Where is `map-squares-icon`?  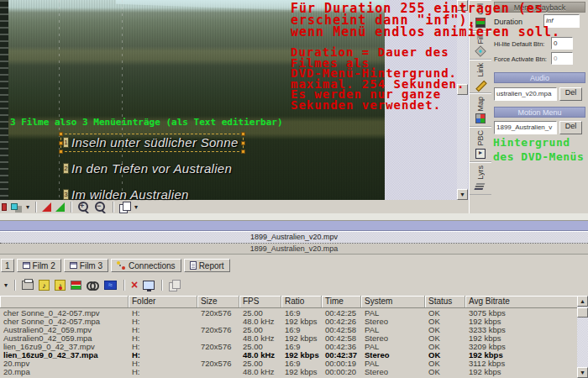
map-squares-icon is located at coordinates (480, 118).